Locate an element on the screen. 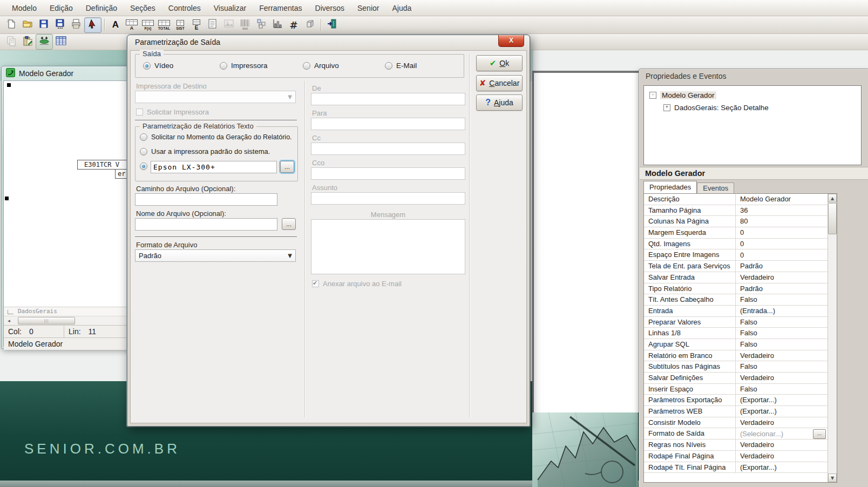 The width and height of the screenshot is (868, 487). radio-arquivo: Arquivo is located at coordinates (321, 66).